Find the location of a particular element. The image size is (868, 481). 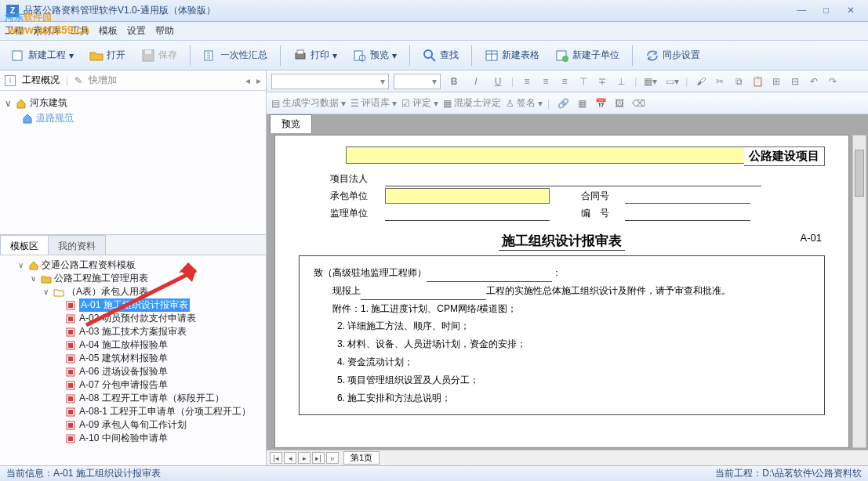

tree-item: A-01 施工组织设计报审表 is located at coordinates (133, 306).